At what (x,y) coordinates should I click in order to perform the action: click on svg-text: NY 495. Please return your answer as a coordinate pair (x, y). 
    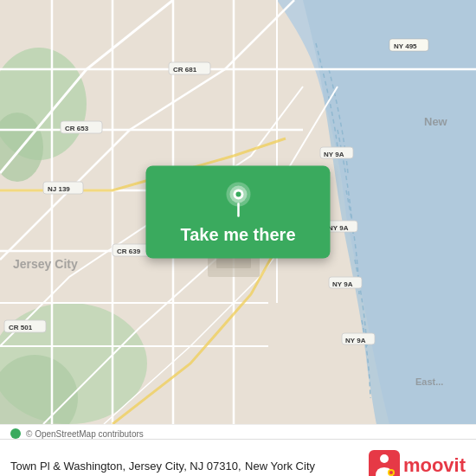
    Looking at the image, I should click on (405, 47).